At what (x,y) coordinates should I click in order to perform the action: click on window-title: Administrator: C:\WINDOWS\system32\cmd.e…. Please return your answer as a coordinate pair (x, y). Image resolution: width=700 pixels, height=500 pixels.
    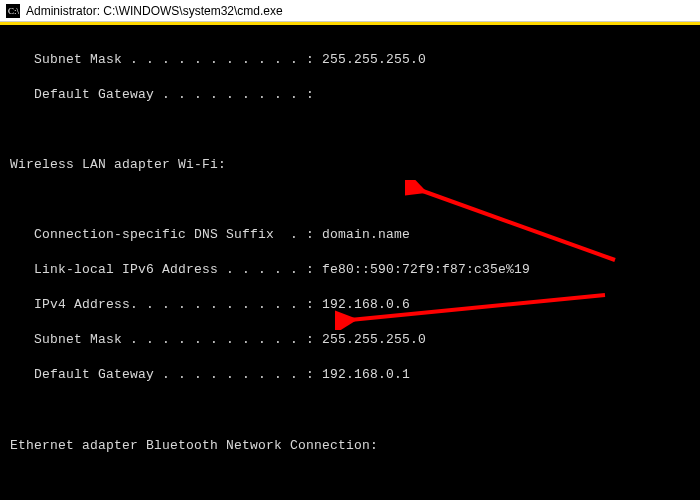
    Looking at the image, I should click on (154, 11).